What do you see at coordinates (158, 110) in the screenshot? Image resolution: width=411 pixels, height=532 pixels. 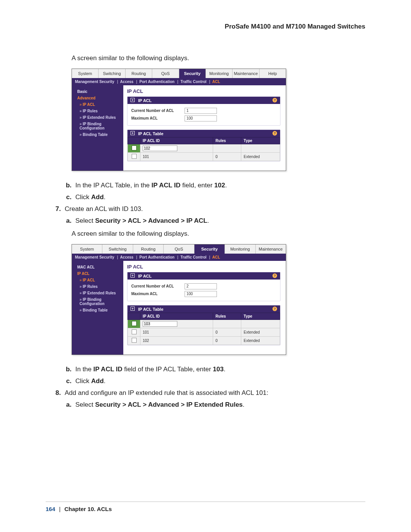 I see `kv-current-label: Current Number of ACL` at bounding box center [158, 110].